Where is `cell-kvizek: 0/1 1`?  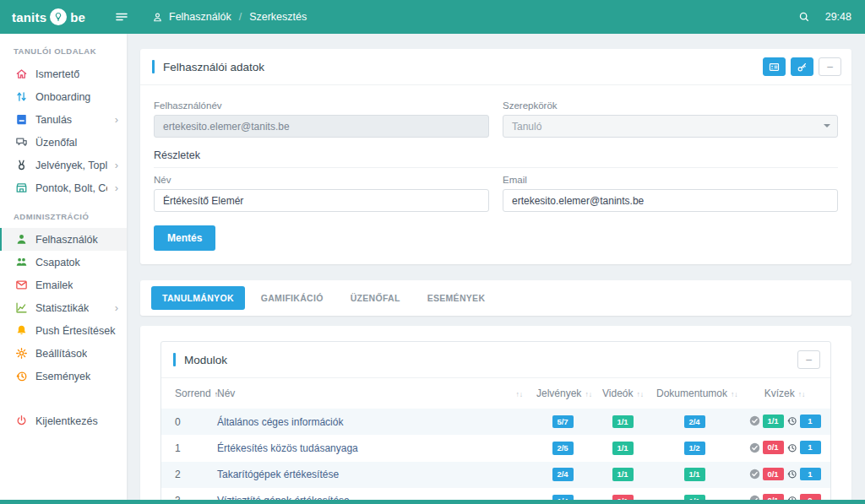
cell-kvizek: 0/1 1 is located at coordinates (785, 474).